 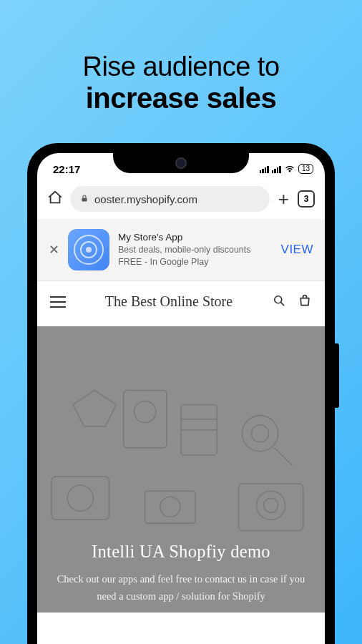 I want to click on close-icon: ✕, so click(x=54, y=250).